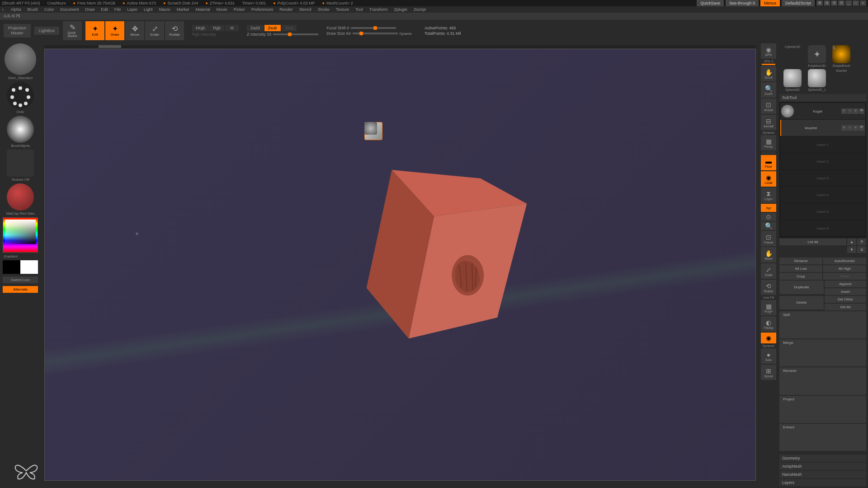  What do you see at coordinates (401, 9) in the screenshot?
I see `menu-zplugin: Zplugin` at bounding box center [401, 9].